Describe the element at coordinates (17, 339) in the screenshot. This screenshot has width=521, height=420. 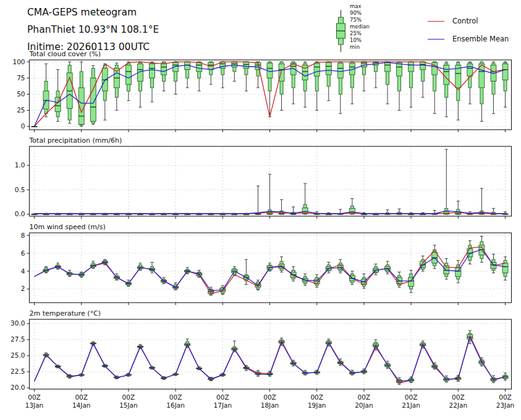
I see `y-tick-label: 27.5` at that location.